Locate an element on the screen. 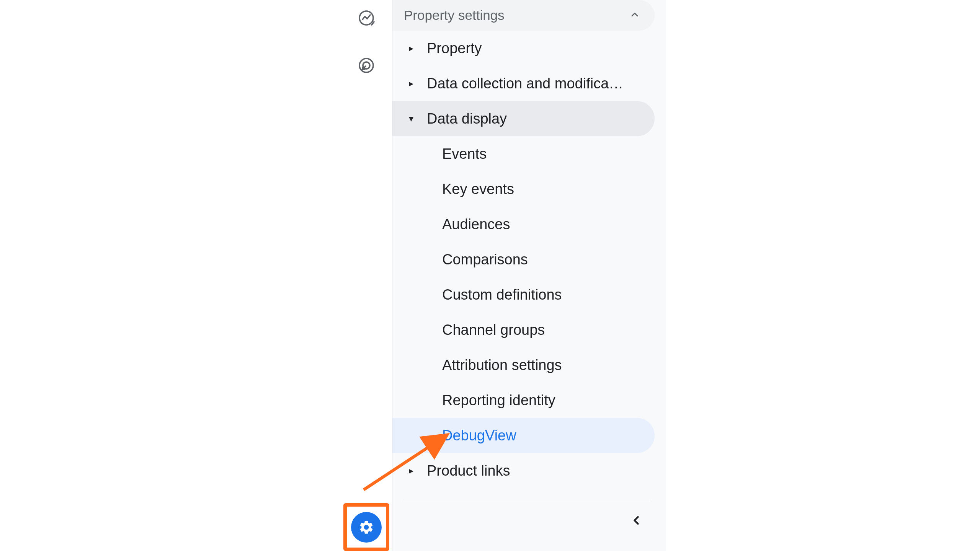 The height and width of the screenshot is (551, 980). explore-icon is located at coordinates (366, 18).